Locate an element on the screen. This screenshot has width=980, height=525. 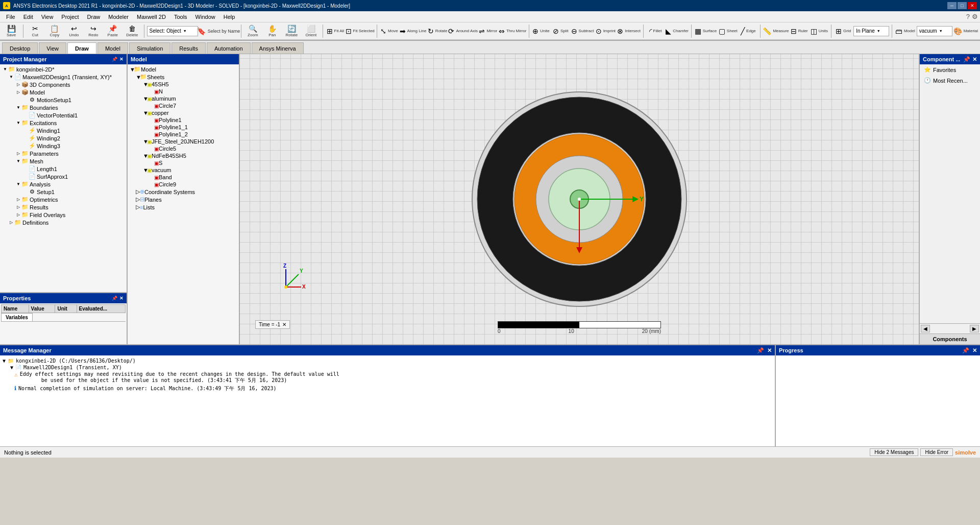
component-controls: 📌 ✕ is located at coordinates (970, 59).